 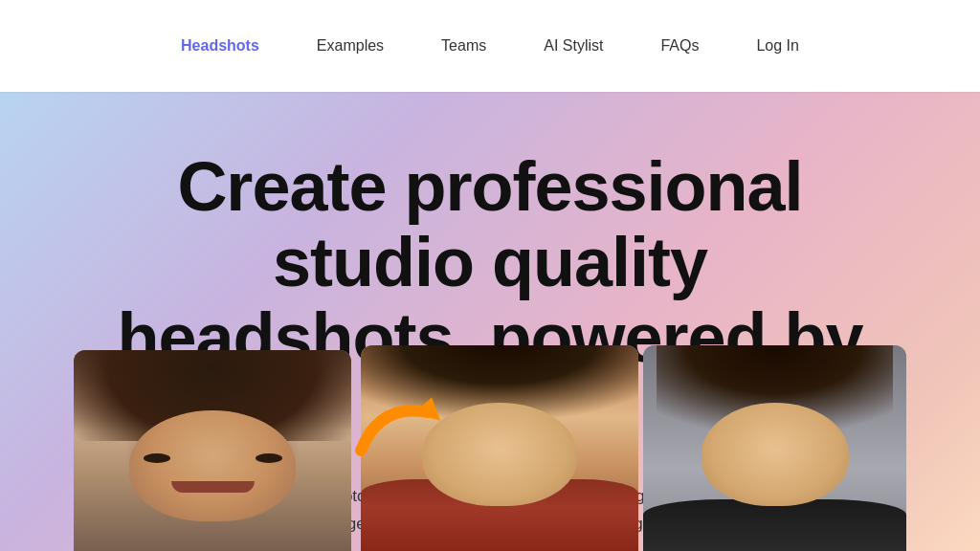 I want to click on before-photo, so click(x=212, y=451).